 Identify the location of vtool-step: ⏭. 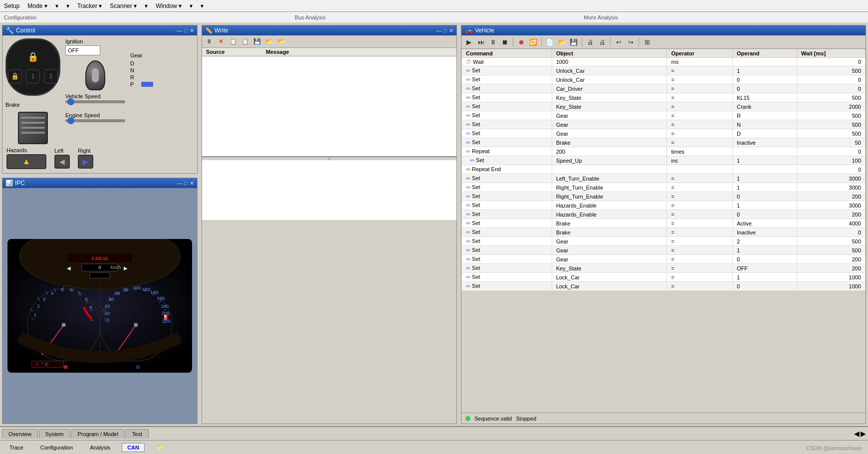
(481, 42).